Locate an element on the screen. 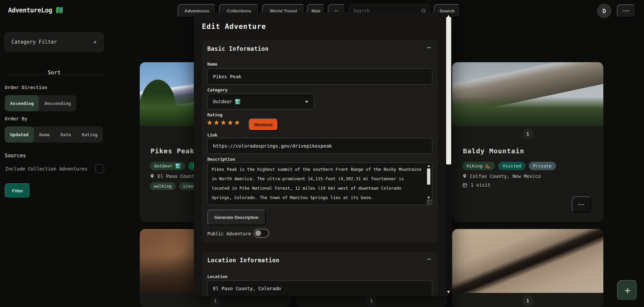  category-label: Category is located at coordinates (217, 90).